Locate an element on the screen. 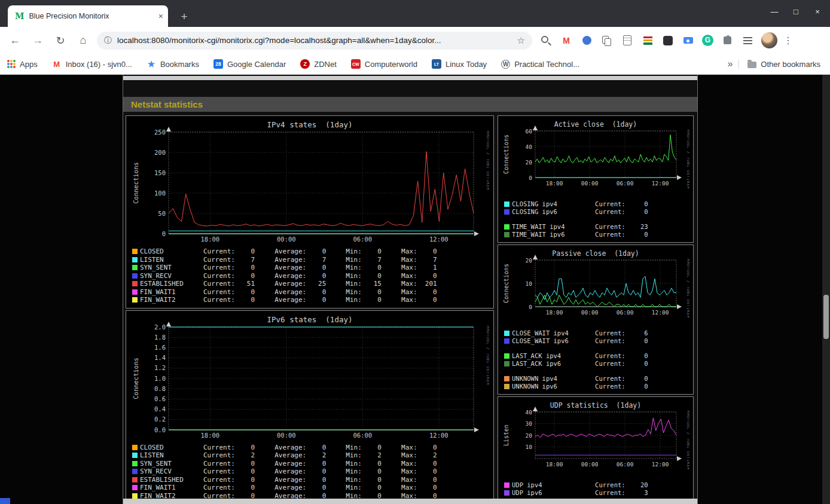 This screenshot has width=830, height=504. svg-text: UDP statistics (1day) is located at coordinates (596, 405).